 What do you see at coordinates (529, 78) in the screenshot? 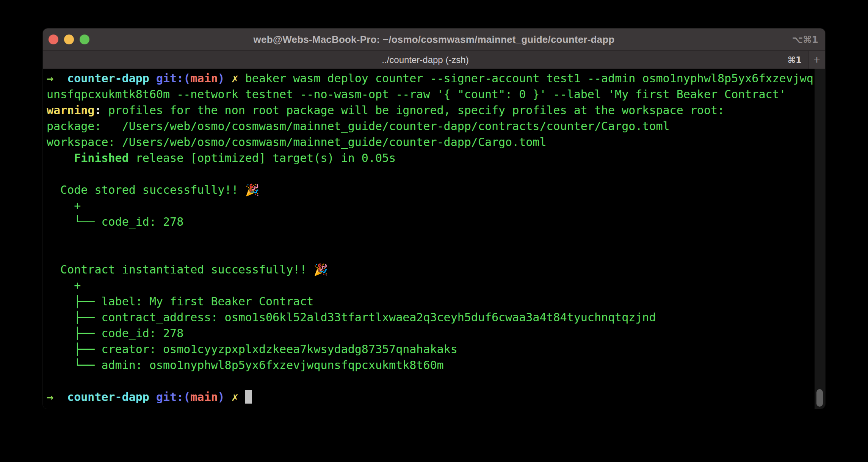
I see `terminal-text: beaker wasm deploy counter --signer-acco…` at bounding box center [529, 78].